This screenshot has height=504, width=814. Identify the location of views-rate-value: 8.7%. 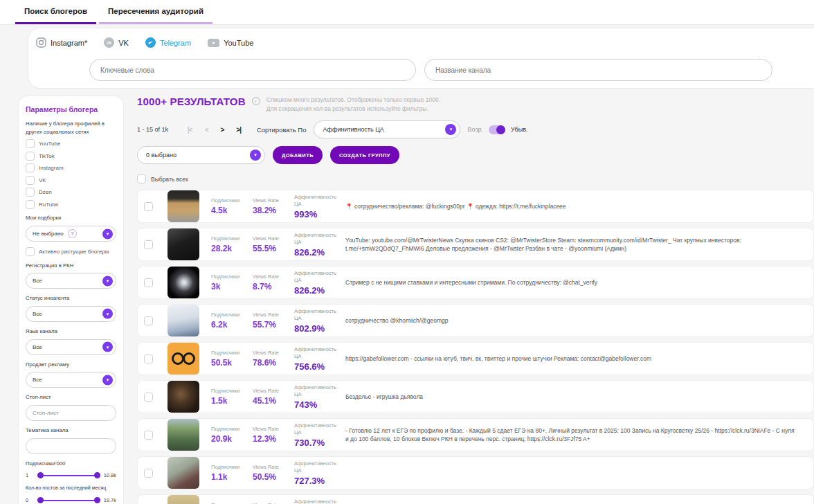
(273, 287).